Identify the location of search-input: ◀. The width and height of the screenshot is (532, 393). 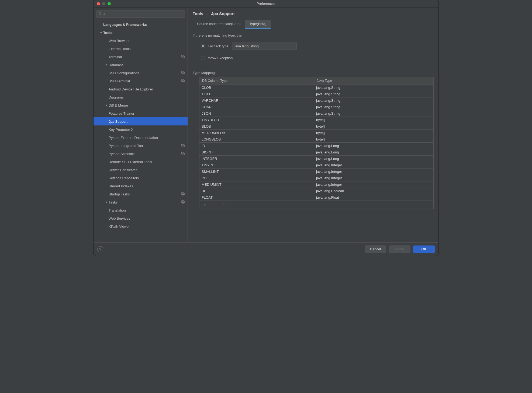
(141, 14).